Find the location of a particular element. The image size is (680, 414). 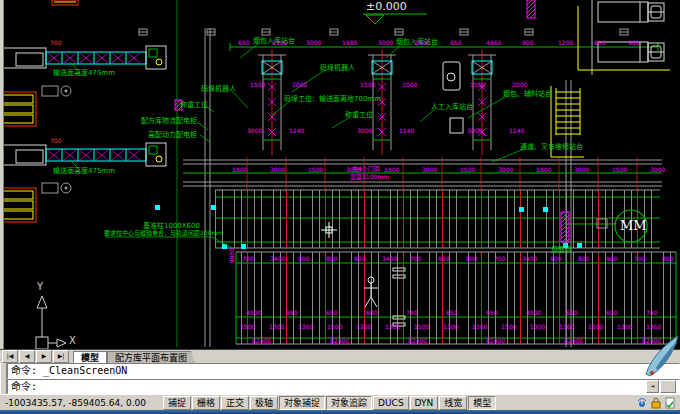

label-manual-inbound-dock: 人工入库站台 is located at coordinates (452, 107).